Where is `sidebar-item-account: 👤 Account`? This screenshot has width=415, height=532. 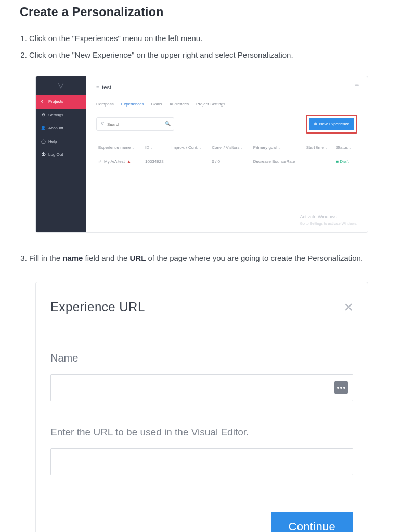
sidebar-item-account: 👤 Account is located at coordinates (61, 128).